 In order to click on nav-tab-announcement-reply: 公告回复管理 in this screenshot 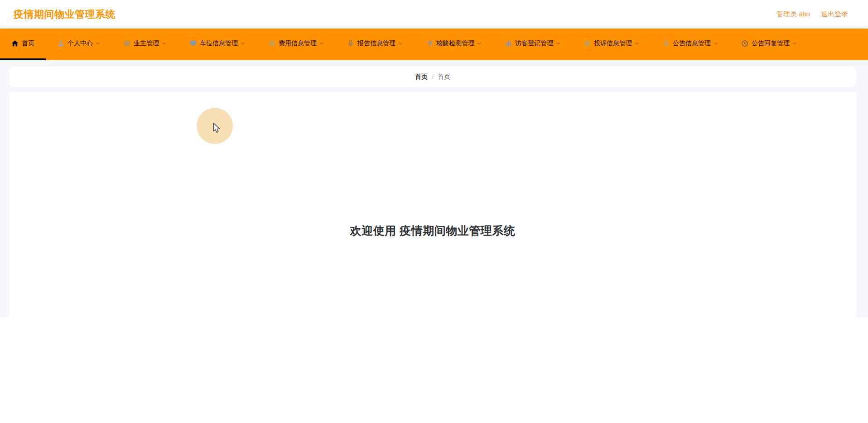, I will do `click(769, 44)`.